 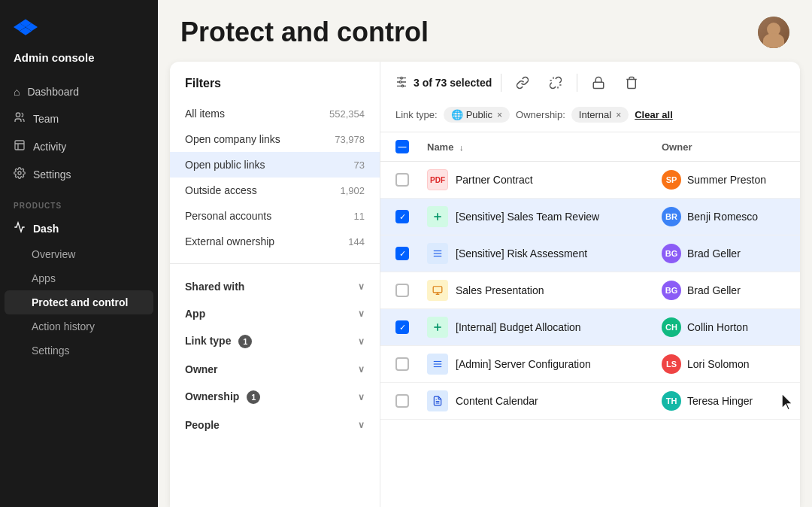 I want to click on sidebar-item-settings: Settings, so click(x=79, y=175).